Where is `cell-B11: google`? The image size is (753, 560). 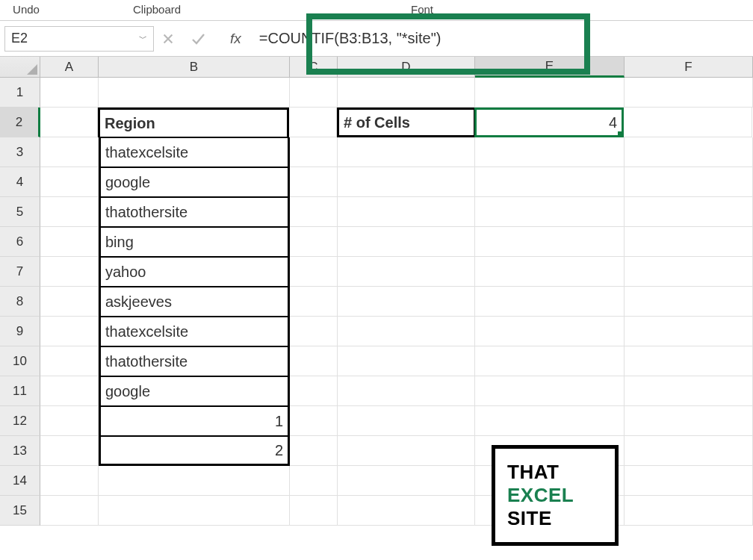 cell-B11: google is located at coordinates (194, 391).